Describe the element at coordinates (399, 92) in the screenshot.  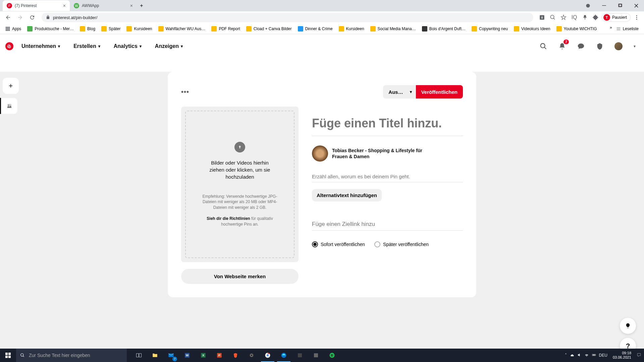
I see `board-selector: Aus… ▾` at that location.